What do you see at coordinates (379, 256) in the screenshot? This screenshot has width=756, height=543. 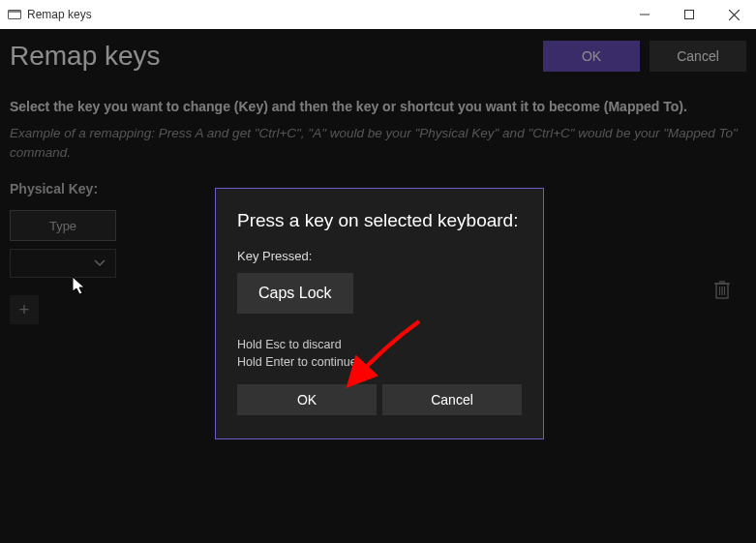 I see `key-pressed-label: Key Pressed:` at bounding box center [379, 256].